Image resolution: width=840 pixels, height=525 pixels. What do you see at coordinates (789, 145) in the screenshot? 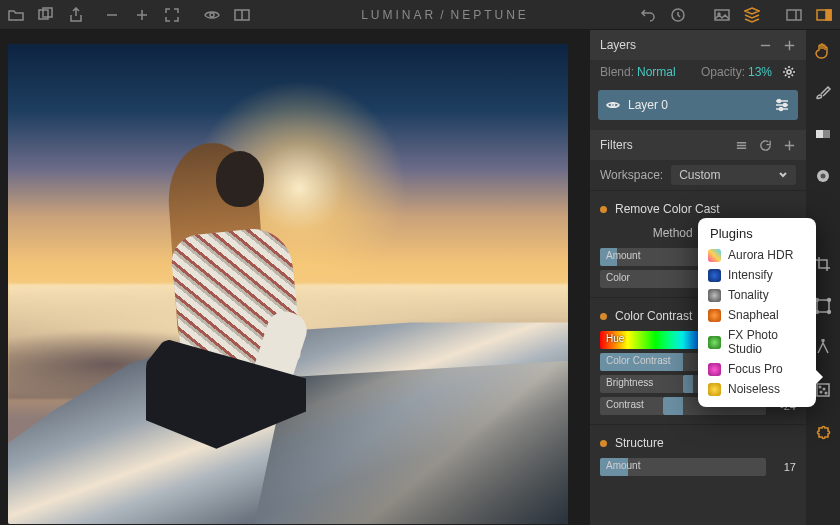
I see `add-filter-icon` at bounding box center [789, 145].